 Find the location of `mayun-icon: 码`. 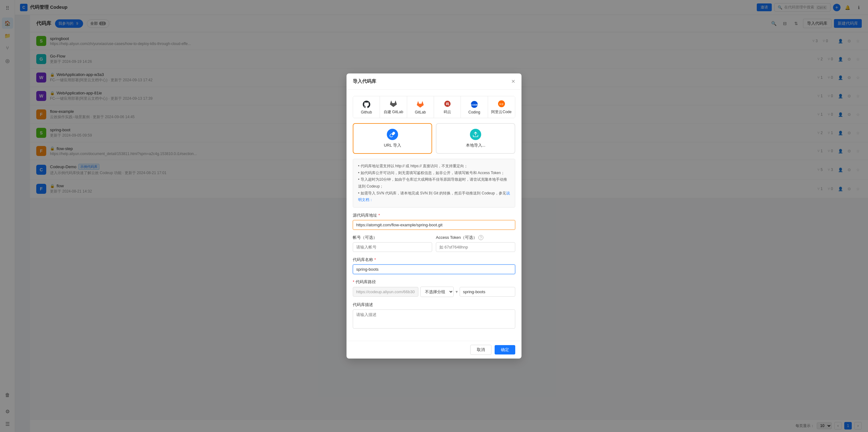

mayun-icon: 码 is located at coordinates (447, 104).